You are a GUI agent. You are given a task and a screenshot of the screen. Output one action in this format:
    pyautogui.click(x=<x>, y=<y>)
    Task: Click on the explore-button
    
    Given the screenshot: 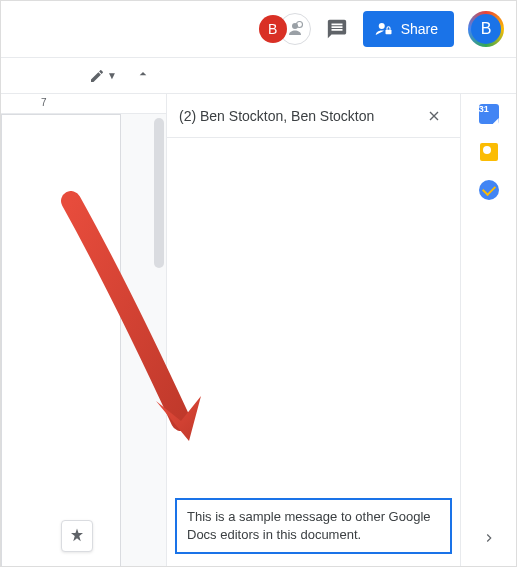 What is the action you would take?
    pyautogui.click(x=77, y=536)
    